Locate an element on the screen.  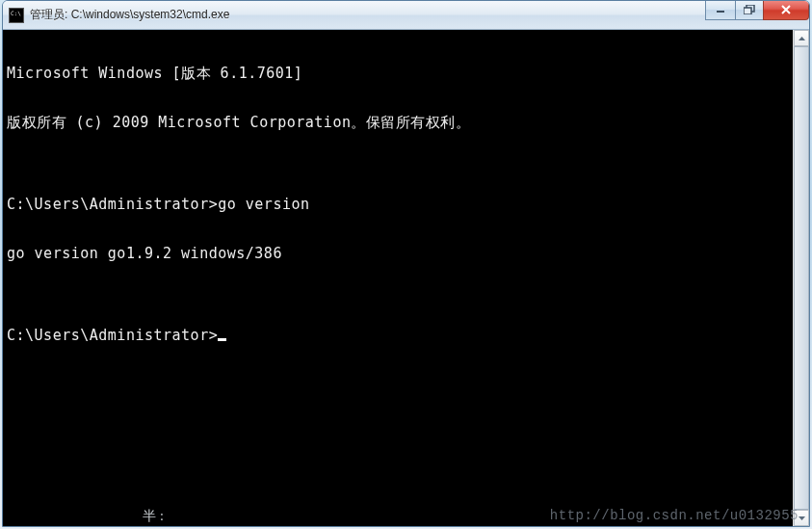
cursor is located at coordinates (222, 339).